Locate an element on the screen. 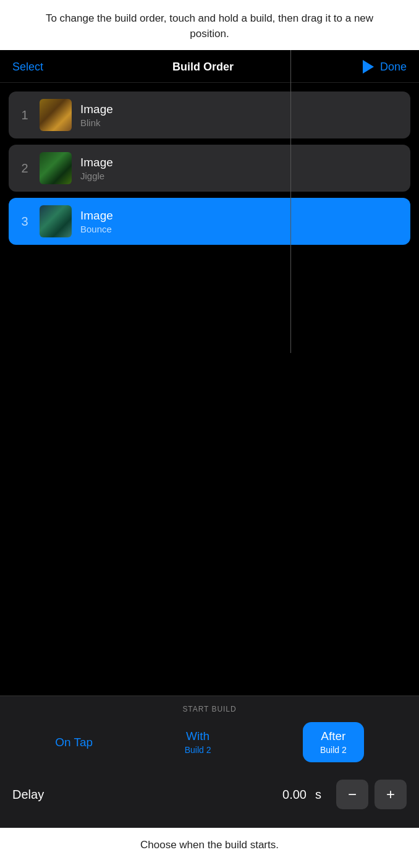 Image resolution: width=419 pixels, height=868 pixels. select-button: Select is located at coordinates (28, 67).